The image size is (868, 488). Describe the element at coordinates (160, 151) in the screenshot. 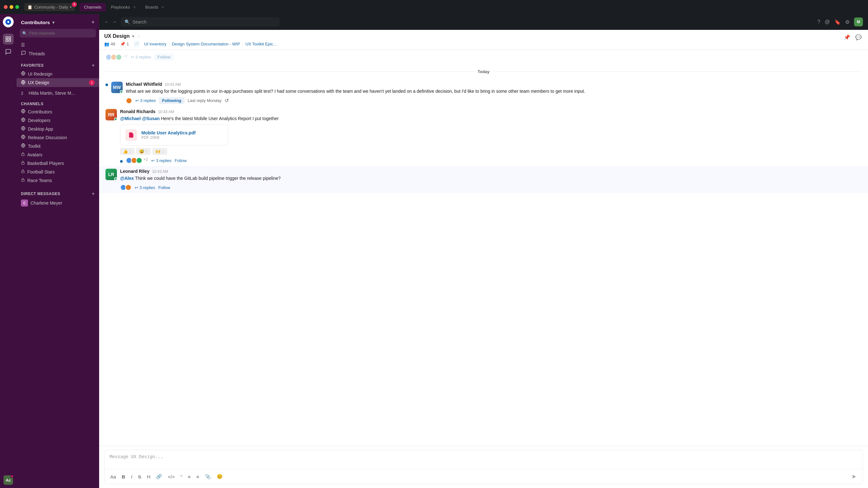

I see `reaction-raised-hands: 🙌 1` at that location.